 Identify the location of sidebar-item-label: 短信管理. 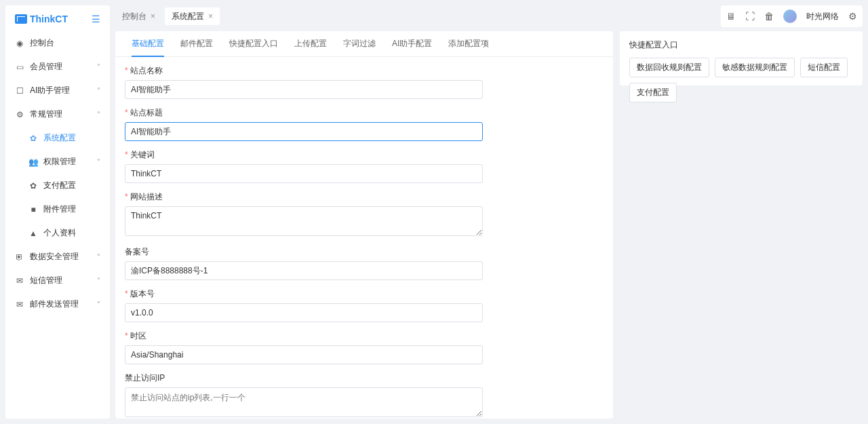
(64, 281).